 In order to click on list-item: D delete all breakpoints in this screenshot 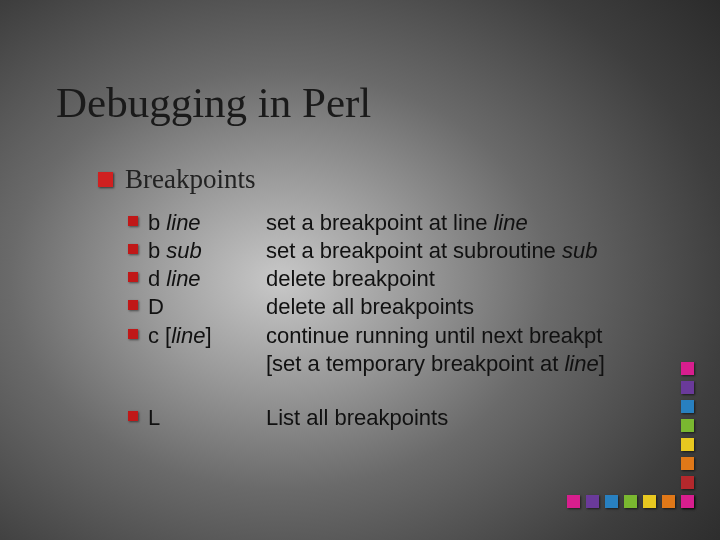, I will do `click(382, 307)`.